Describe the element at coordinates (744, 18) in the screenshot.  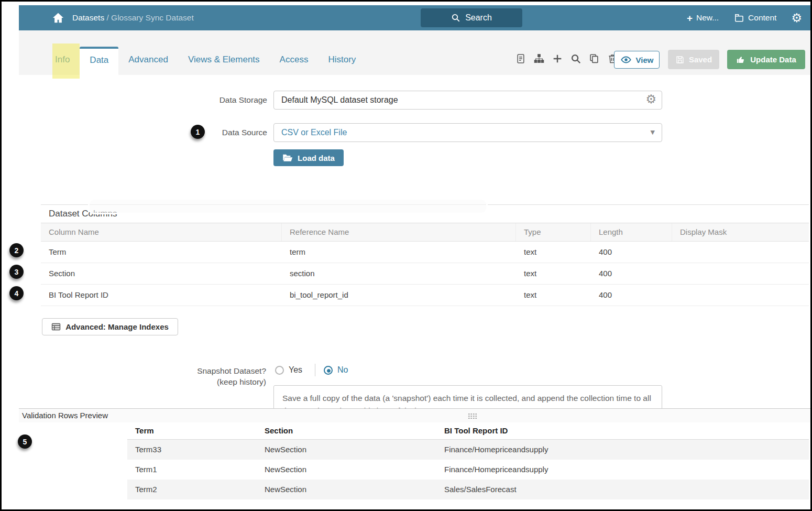
I see `topbar-right-group: + New... Content ⚙` at that location.